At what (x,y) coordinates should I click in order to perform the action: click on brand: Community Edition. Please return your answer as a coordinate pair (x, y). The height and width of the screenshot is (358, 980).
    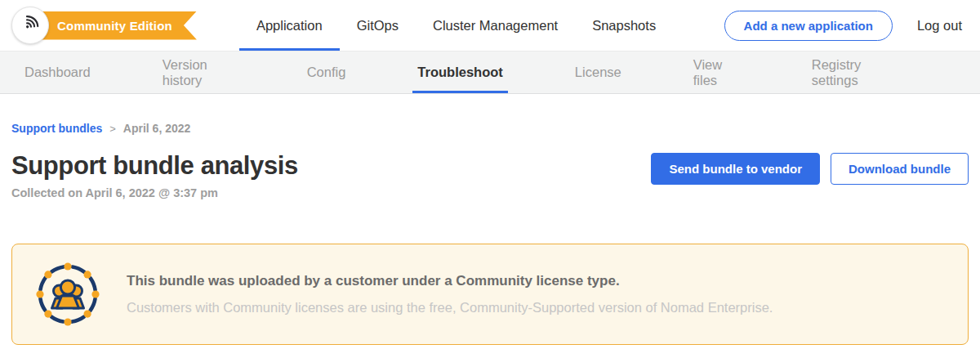
    Looking at the image, I should click on (105, 25).